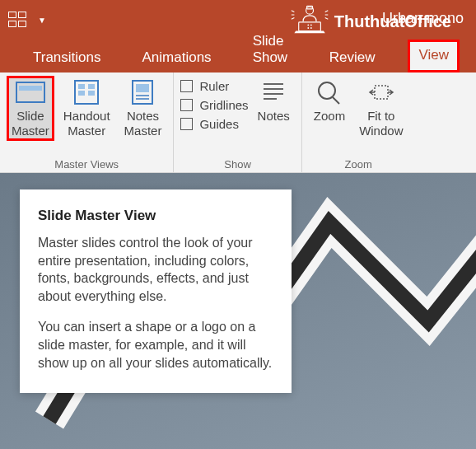 This screenshot has height=449, width=476. I want to click on slide-master-label-1: Slide, so click(30, 116).